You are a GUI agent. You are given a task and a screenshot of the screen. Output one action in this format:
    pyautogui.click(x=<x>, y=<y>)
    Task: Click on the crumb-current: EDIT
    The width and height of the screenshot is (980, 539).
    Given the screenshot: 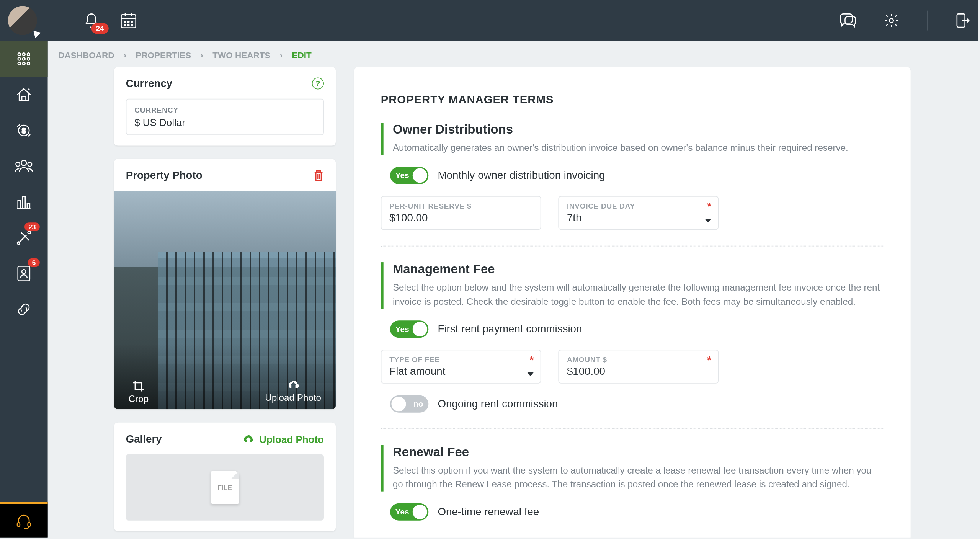 What is the action you would take?
    pyautogui.click(x=302, y=55)
    